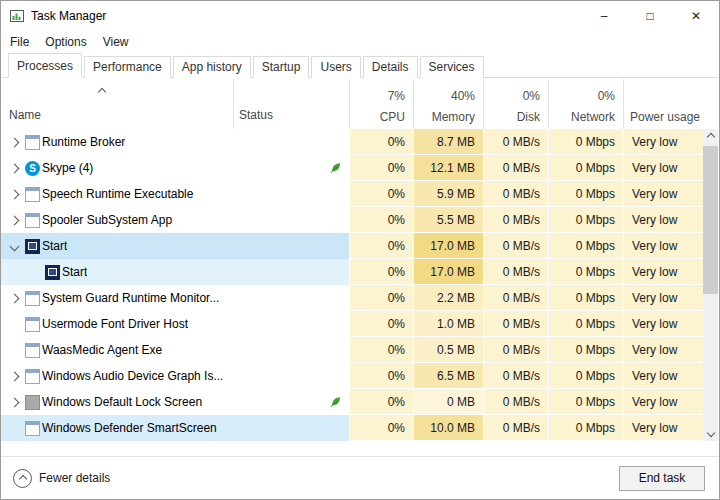 The width and height of the screenshot is (720, 500). I want to click on tab-users: Users, so click(336, 67).